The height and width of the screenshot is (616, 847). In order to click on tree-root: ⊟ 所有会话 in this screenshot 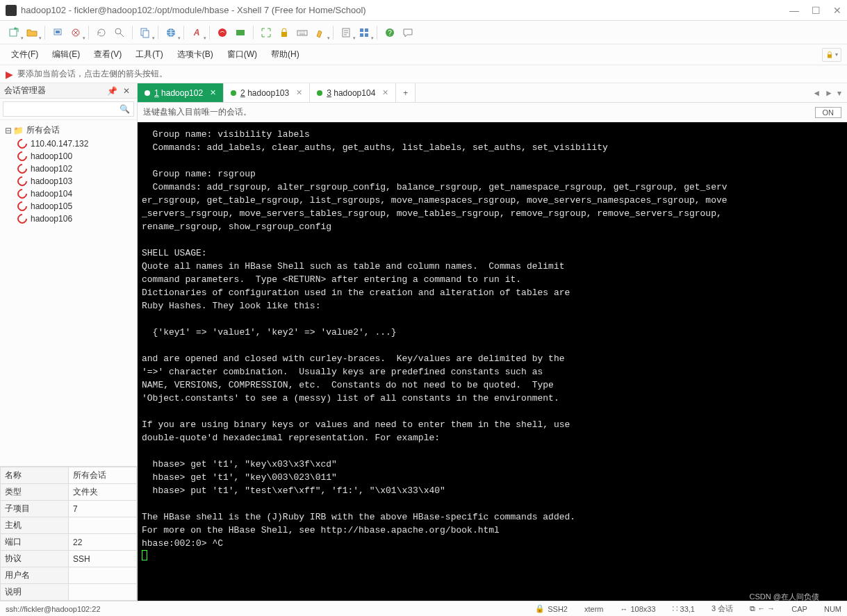, I will do `click(68, 131)`.